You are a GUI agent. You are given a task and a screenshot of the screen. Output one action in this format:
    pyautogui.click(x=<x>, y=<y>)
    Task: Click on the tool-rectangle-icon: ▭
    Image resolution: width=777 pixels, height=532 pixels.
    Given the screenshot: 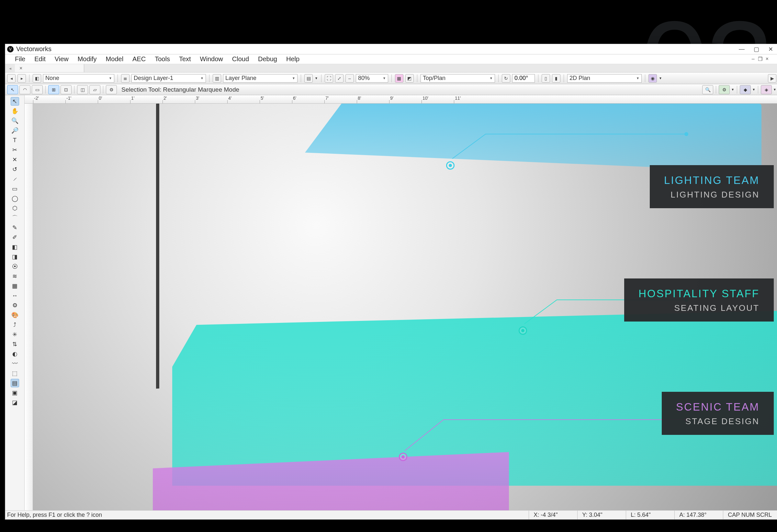 What is the action you would take?
    pyautogui.click(x=15, y=189)
    